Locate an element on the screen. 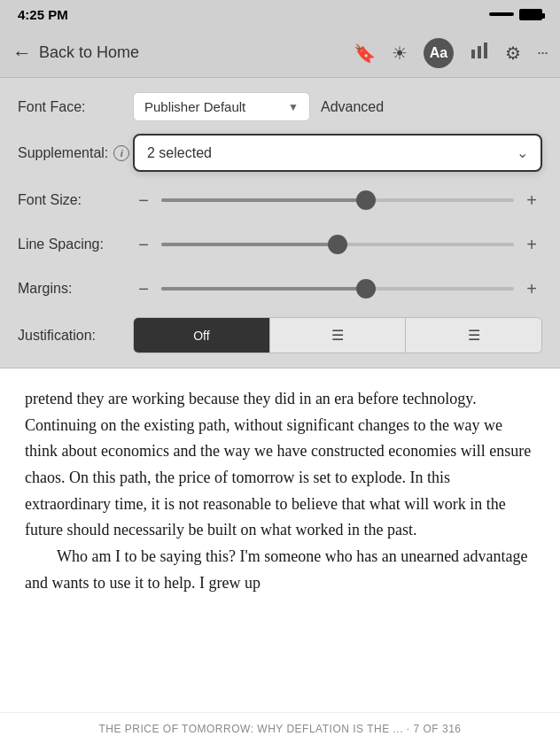 Image resolution: width=560 pixels, height=744 pixels. font-size-increase-button: + is located at coordinates (532, 200).